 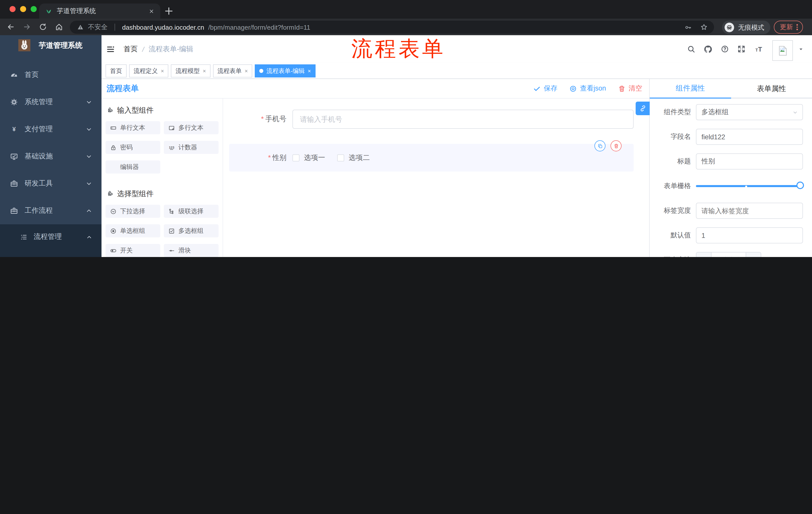 What do you see at coordinates (673, 137) in the screenshot?
I see `field-name-label: 字段名` at bounding box center [673, 137].